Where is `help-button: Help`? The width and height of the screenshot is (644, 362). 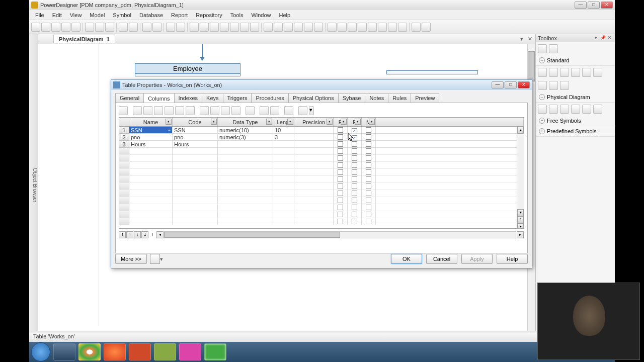 help-button: Help is located at coordinates (512, 259).